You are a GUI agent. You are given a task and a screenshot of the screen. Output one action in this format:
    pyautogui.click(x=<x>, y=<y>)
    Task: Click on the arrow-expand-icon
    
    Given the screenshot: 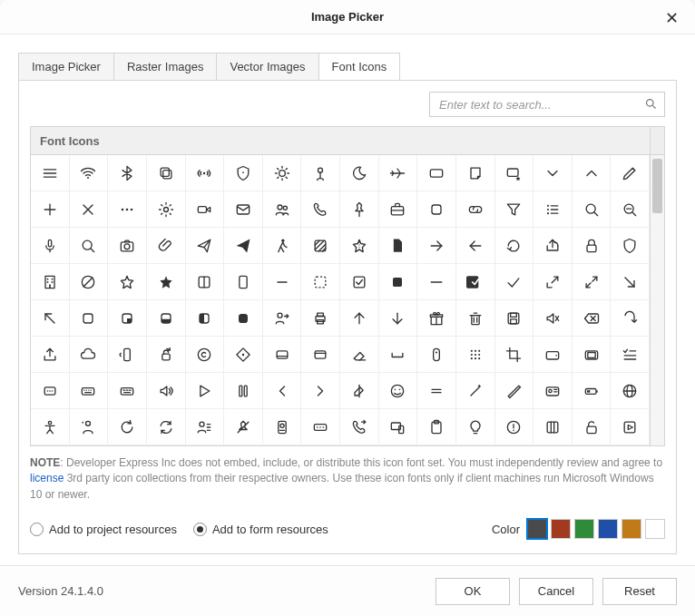 What is the action you would take?
    pyautogui.click(x=592, y=282)
    